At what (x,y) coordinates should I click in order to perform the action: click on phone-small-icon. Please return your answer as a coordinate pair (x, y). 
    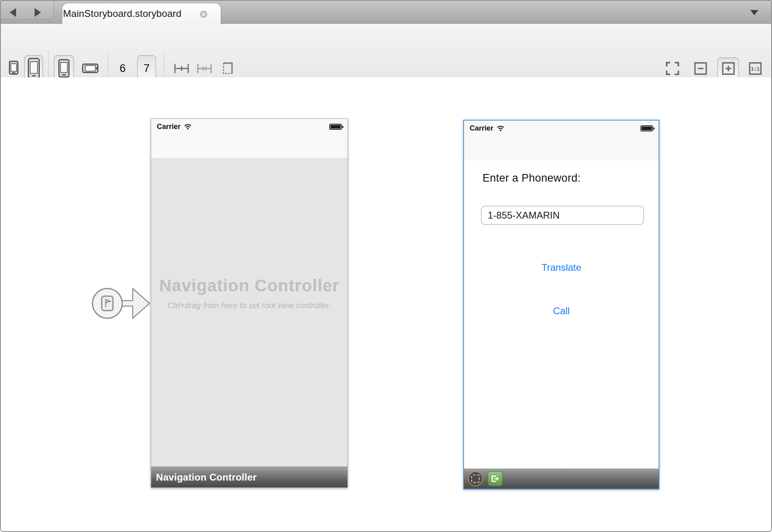
    Looking at the image, I should click on (14, 68).